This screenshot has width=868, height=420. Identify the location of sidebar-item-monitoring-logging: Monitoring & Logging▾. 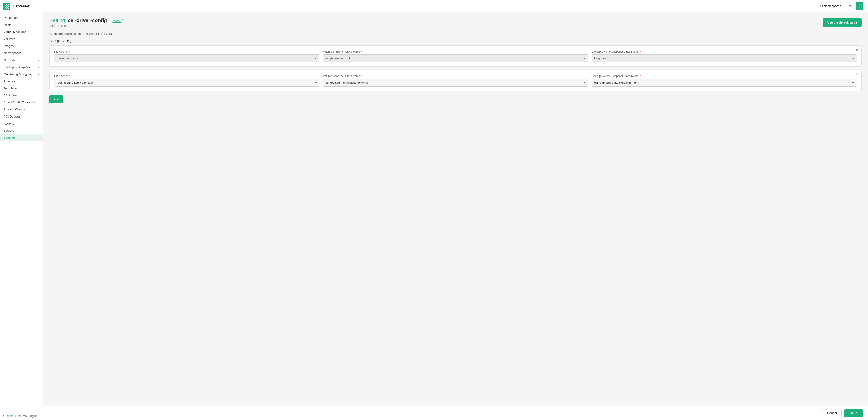
(22, 74).